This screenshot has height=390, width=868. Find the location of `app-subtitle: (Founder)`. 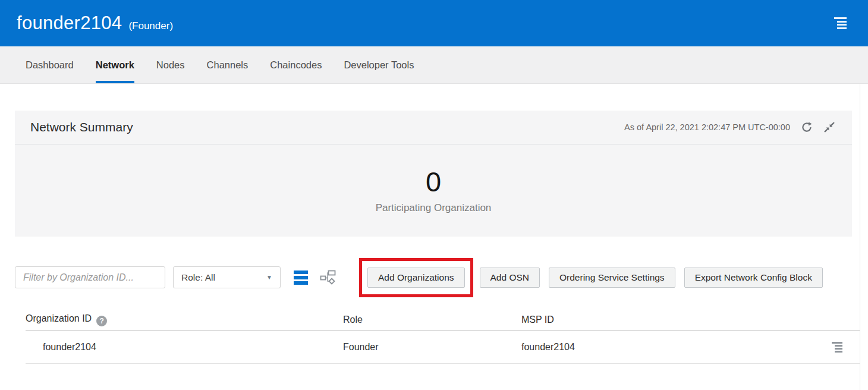

app-subtitle: (Founder) is located at coordinates (151, 26).